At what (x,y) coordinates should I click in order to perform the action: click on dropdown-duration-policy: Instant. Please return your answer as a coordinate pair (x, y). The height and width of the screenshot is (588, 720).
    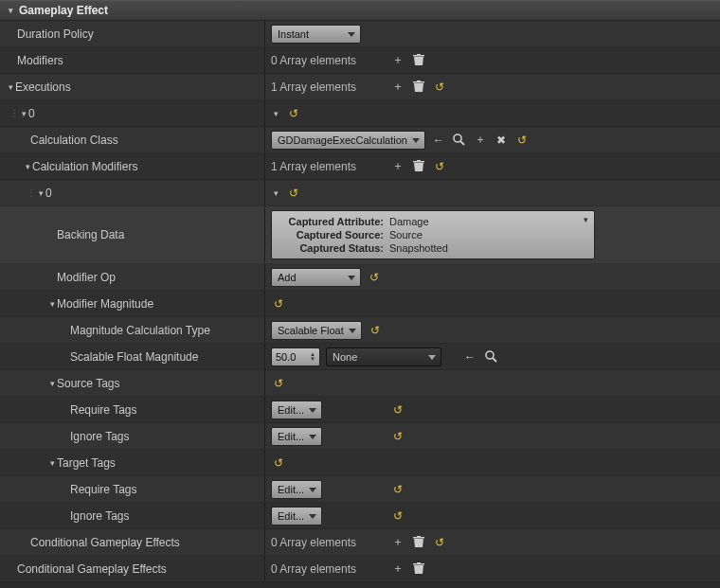
    Looking at the image, I should click on (316, 34).